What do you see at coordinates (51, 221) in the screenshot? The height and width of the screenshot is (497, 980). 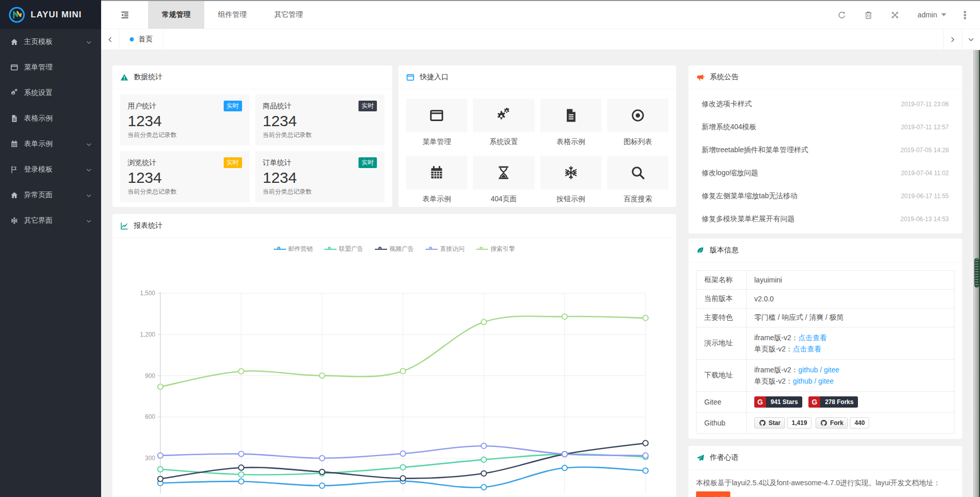 I see `sidebar-item-8: 其它界面` at bounding box center [51, 221].